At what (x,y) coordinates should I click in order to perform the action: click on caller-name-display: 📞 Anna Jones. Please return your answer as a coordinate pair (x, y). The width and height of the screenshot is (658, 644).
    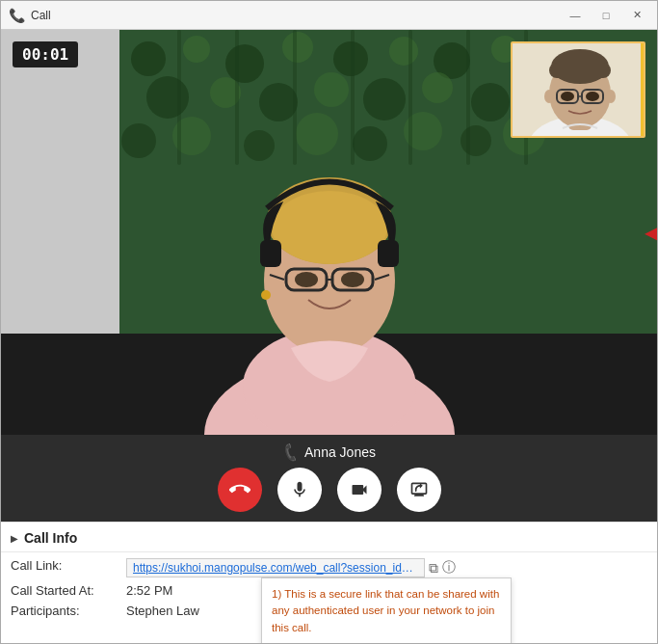
    Looking at the image, I should click on (329, 452).